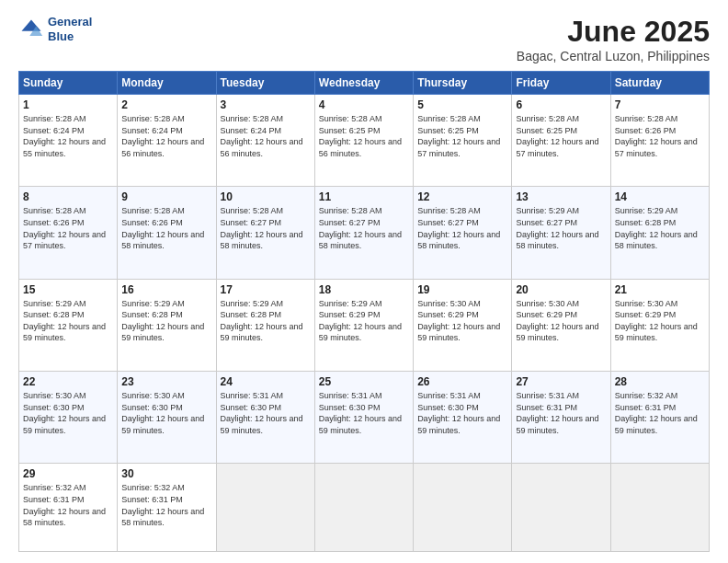 This screenshot has height=563, width=728. I want to click on calendar-cell: 25Sunrise: 5:31 AMSunset: 6:30 PMDayligh…, so click(364, 417).